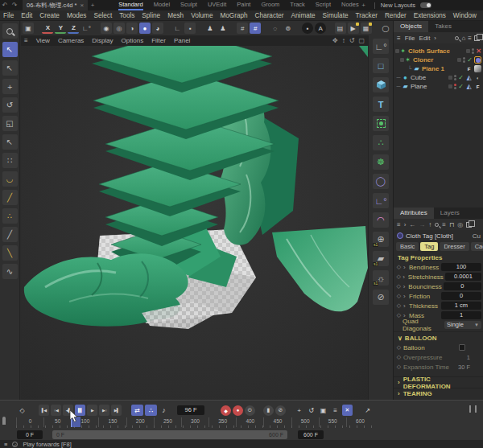  I want to click on viewport-menu-view: View, so click(43, 40).